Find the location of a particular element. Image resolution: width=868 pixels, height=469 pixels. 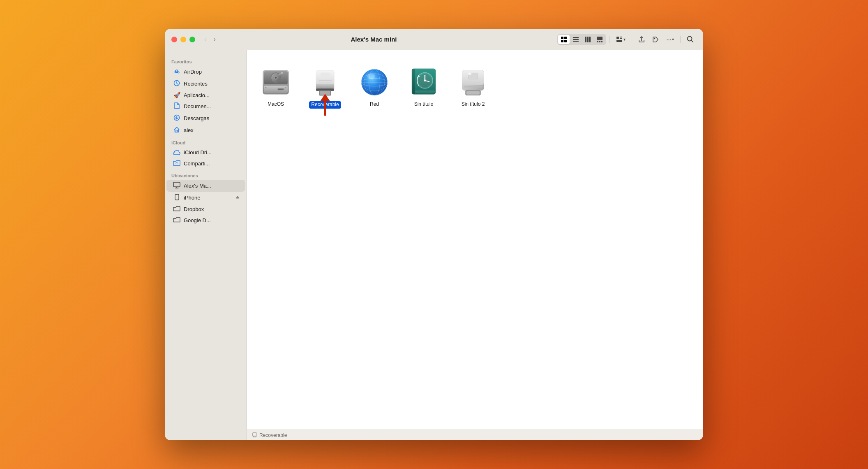

status-bar: Recoverable is located at coordinates (475, 435).